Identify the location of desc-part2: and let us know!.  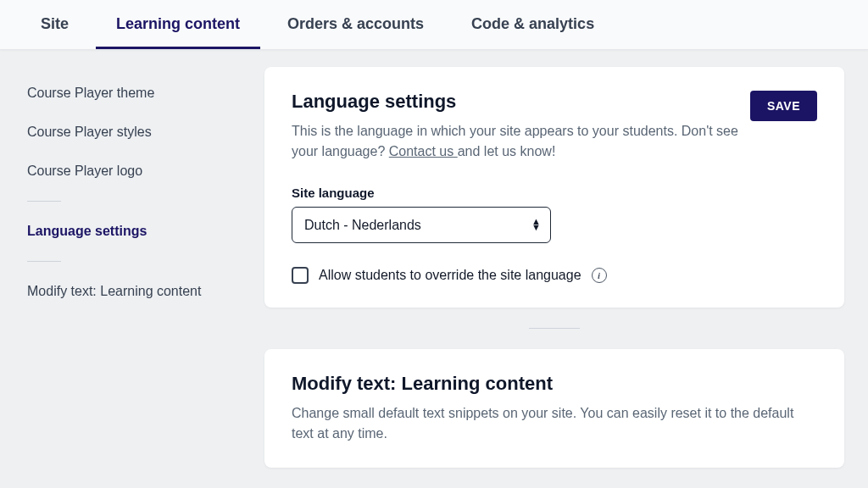
(507, 151).